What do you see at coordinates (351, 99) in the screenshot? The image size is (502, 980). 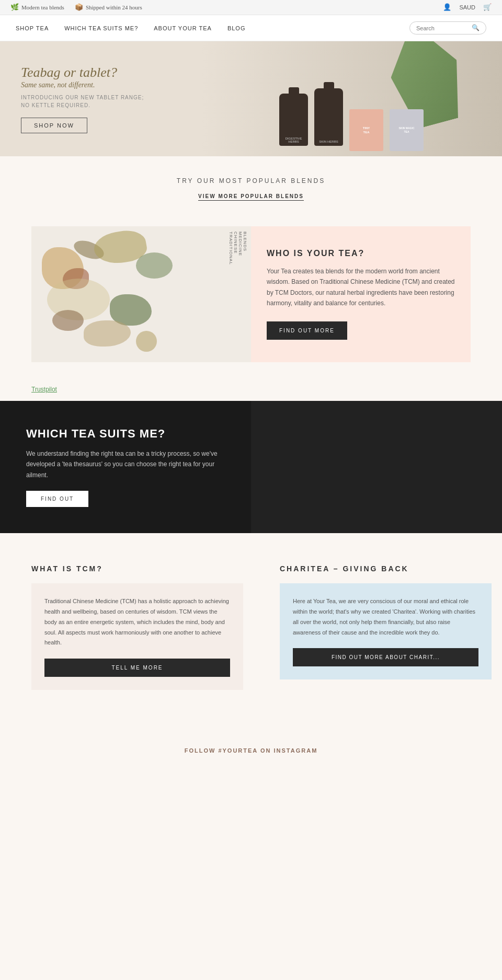 I see `hero-product-images: DIGESTIVEHERBS SKIN HERBS TINYTEA SKIN M…` at bounding box center [351, 99].